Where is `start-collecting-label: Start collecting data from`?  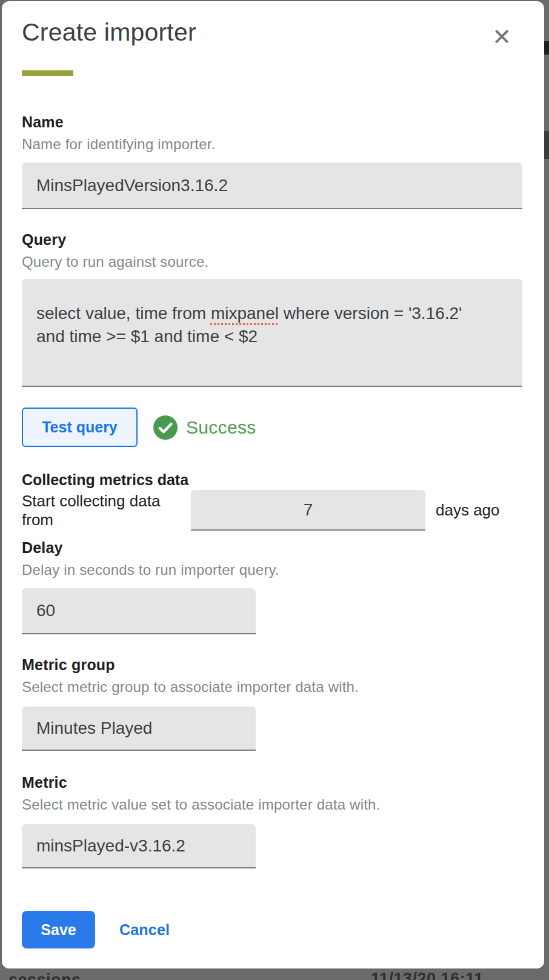
start-collecting-label: Start collecting data from is located at coordinates (107, 511).